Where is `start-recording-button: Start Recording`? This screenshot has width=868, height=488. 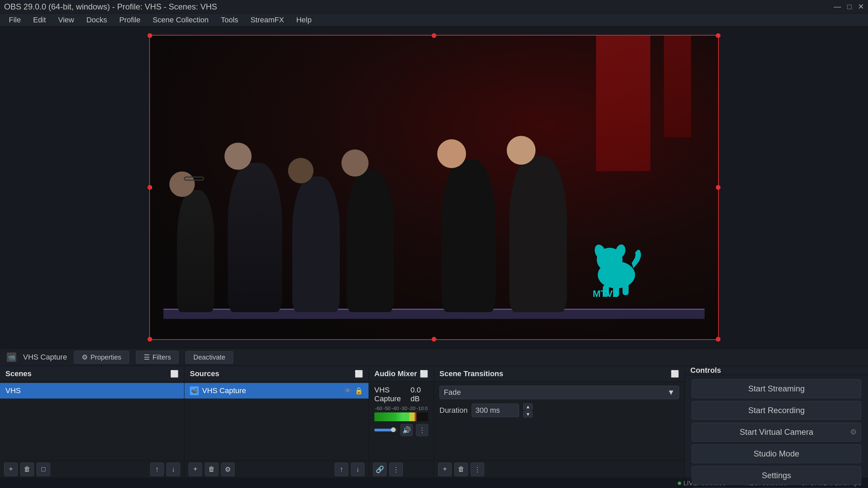
start-recording-button: Start Recording is located at coordinates (776, 410).